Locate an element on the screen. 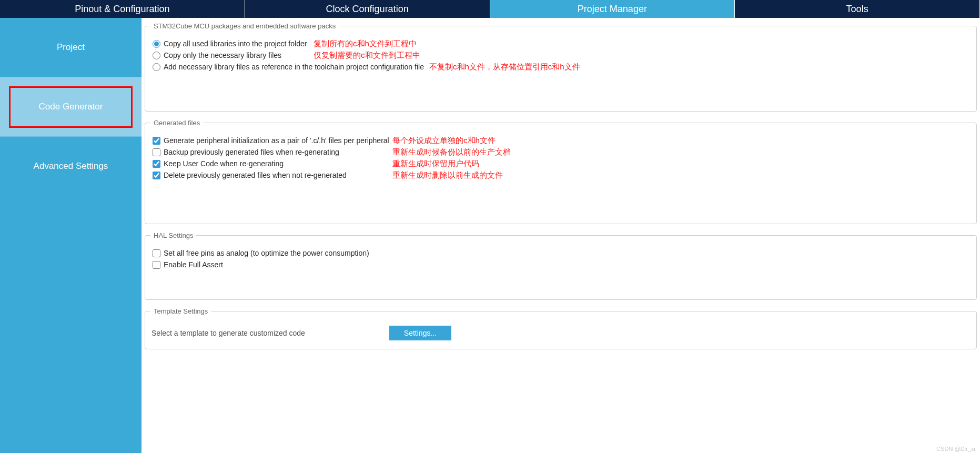 The height and width of the screenshot is (453, 980). sidebar-item-advanced-settings: Advanced Settings is located at coordinates (70, 166).